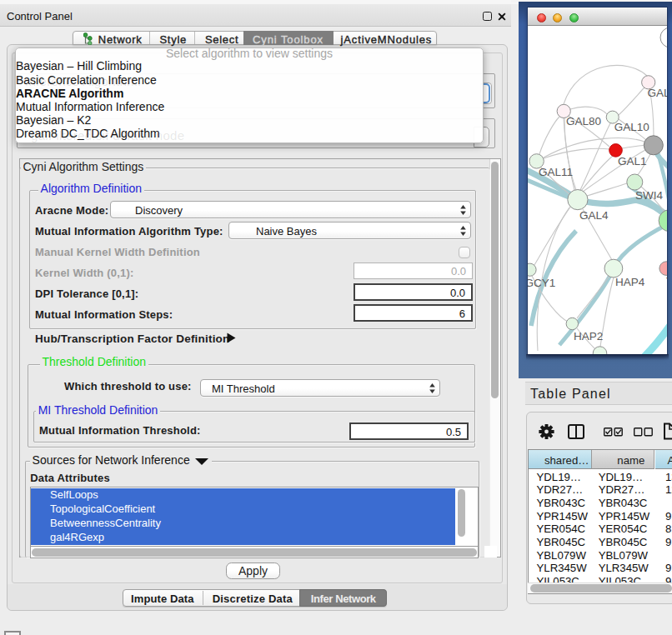 This screenshot has width=672, height=635. I want to click on svg-text: GCY1, so click(542, 283).